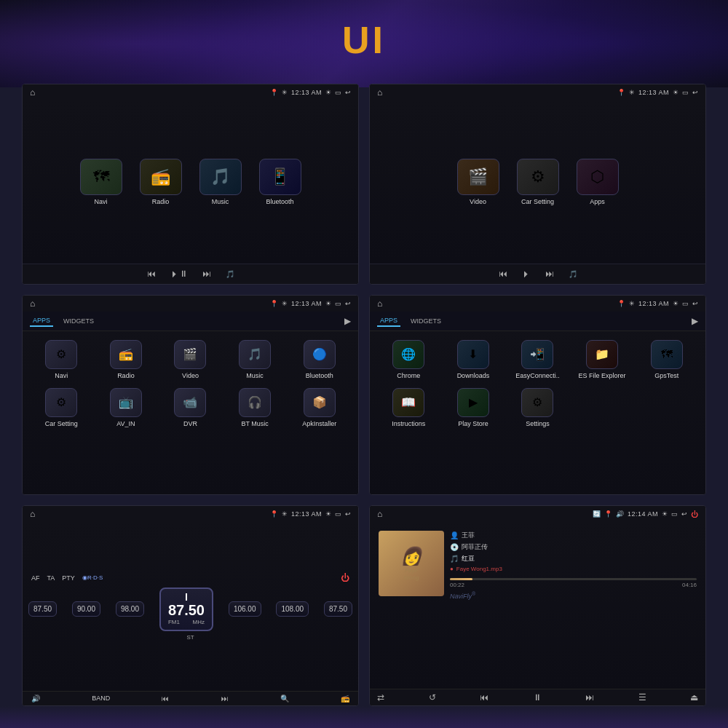  Describe the element at coordinates (590, 697) in the screenshot. I see `next-btn-6: ⏭` at that location.